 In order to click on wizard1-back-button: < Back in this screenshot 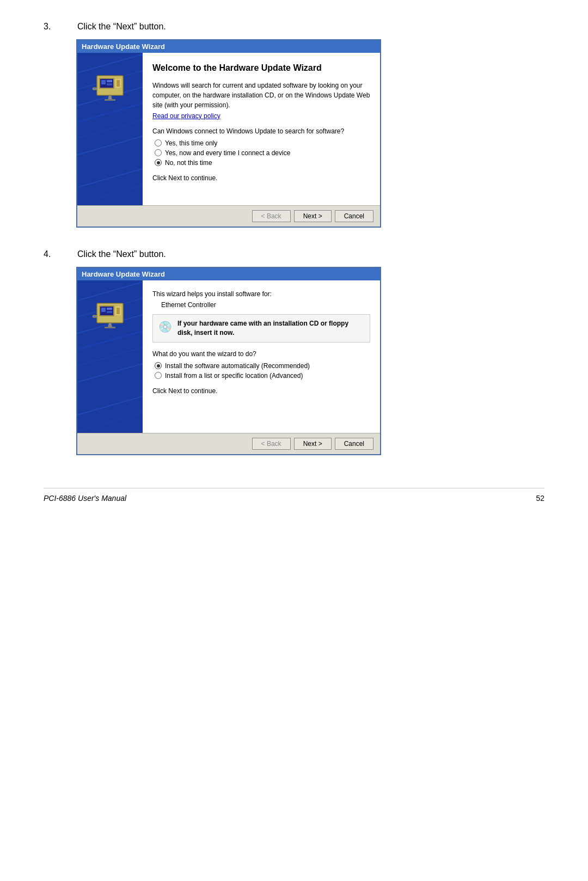, I will do `click(271, 216)`.